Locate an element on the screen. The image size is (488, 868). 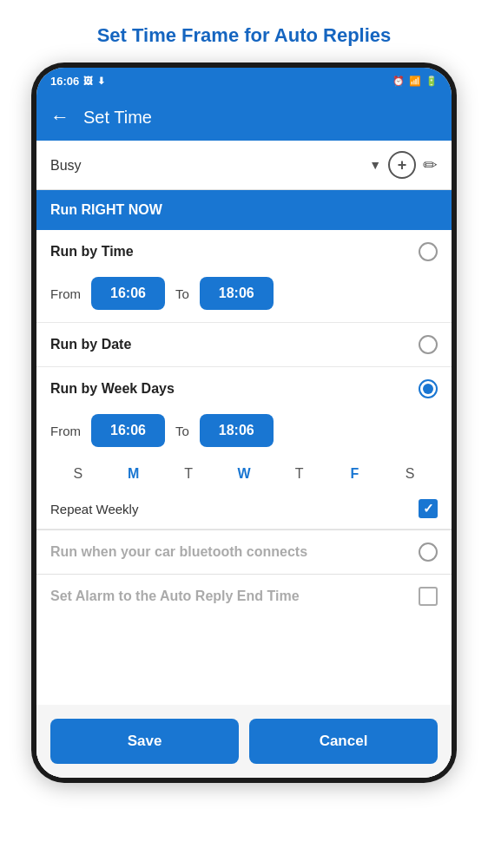
status-signal-icon: 📶 is located at coordinates (415, 82).